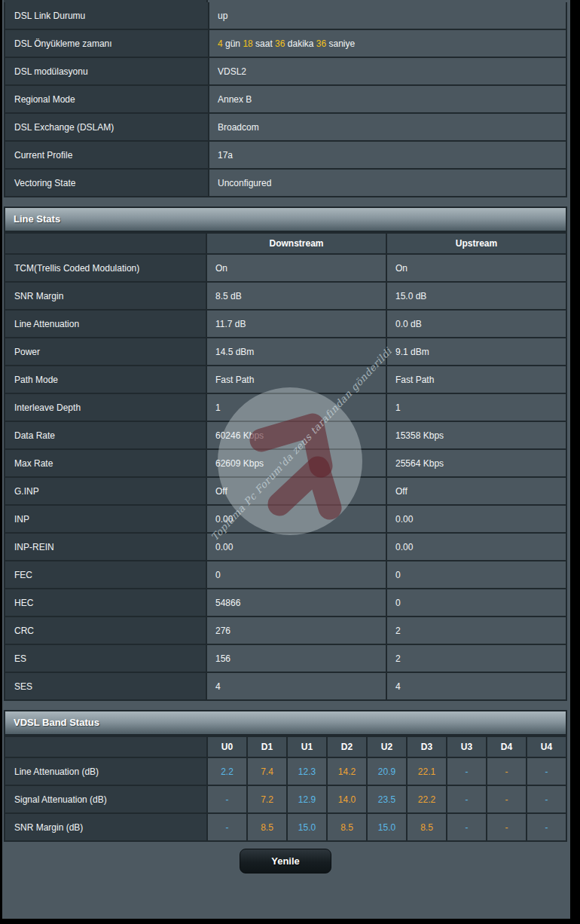 The height and width of the screenshot is (924, 580). What do you see at coordinates (467, 747) in the screenshot?
I see `vdsl-band-column-header: U3` at bounding box center [467, 747].